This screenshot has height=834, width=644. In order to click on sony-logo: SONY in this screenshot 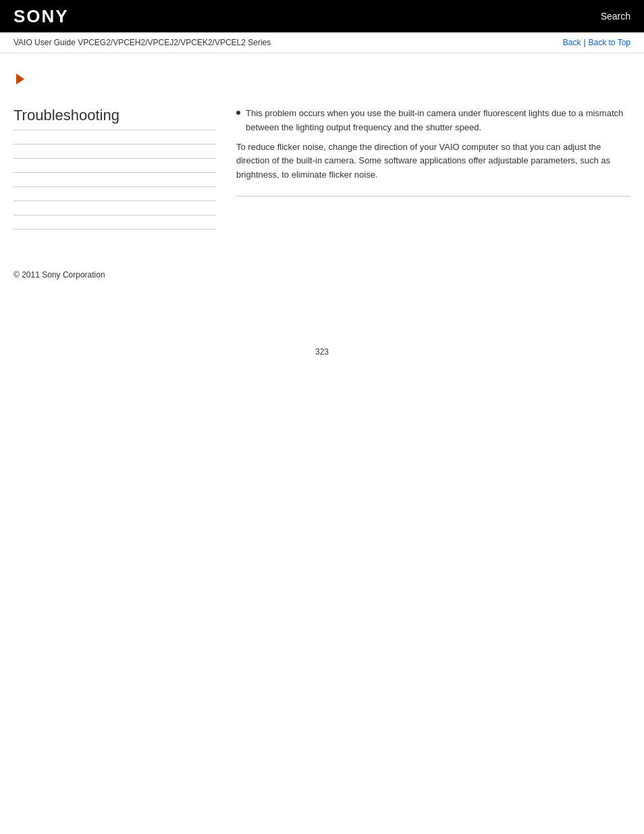, I will do `click(41, 16)`.